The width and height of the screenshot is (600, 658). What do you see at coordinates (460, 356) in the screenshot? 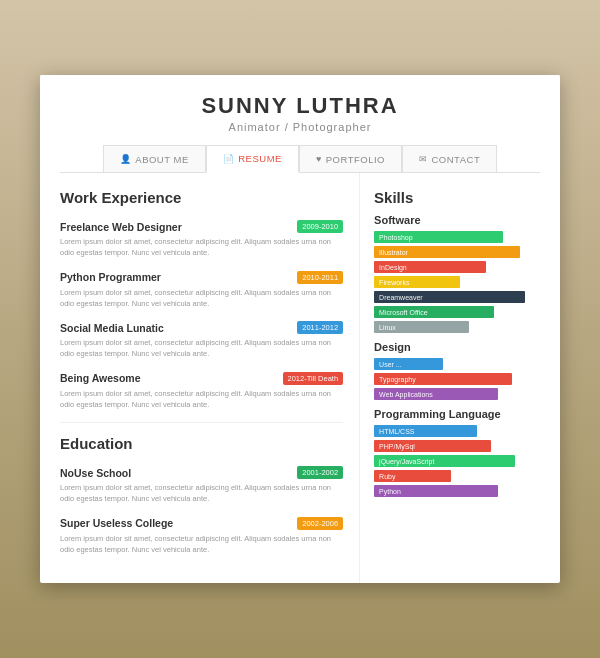
I see `skills-container: SoftwarePhotoshopIllustratorInDesignFire…` at bounding box center [460, 356].